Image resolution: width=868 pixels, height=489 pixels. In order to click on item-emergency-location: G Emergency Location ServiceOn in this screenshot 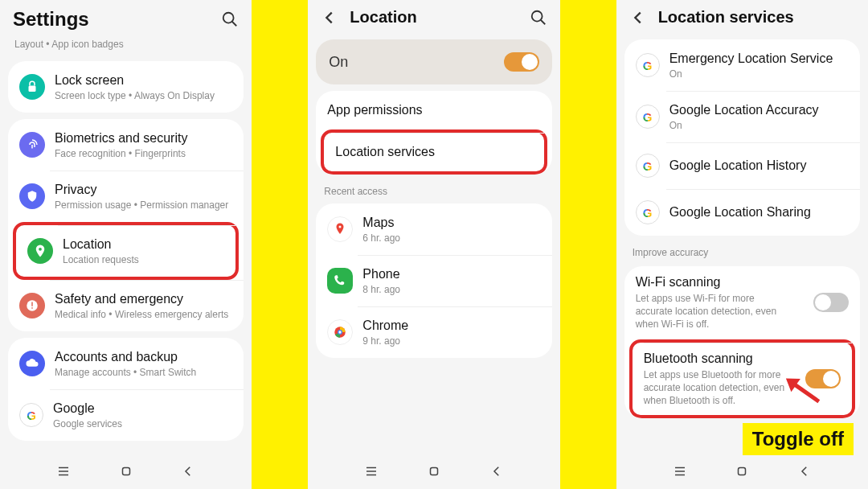, I will do `click(743, 65)`.